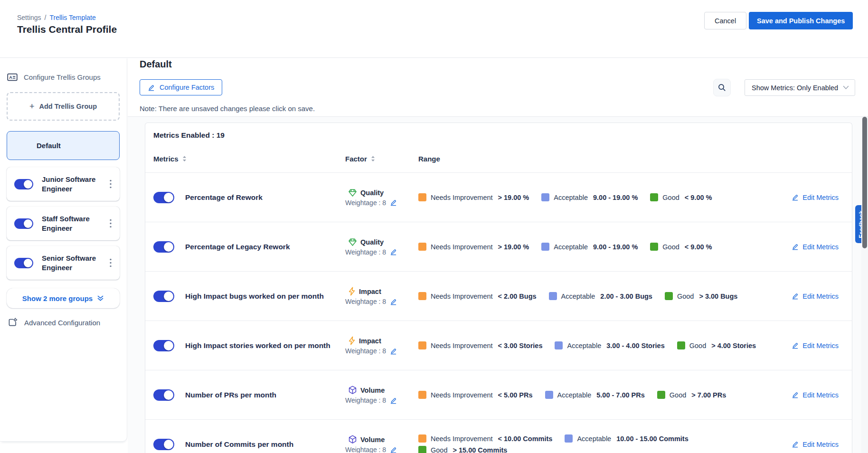 Image resolution: width=868 pixels, height=453 pixels. Describe the element at coordinates (602, 159) in the screenshot. I see `column-header-range: Range` at that location.